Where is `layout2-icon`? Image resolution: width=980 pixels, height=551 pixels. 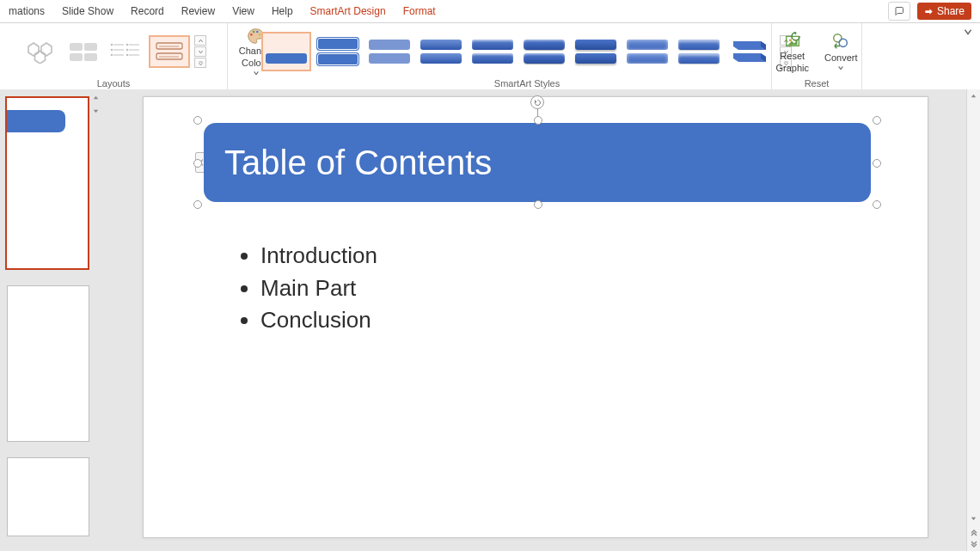
layout2-icon is located at coordinates (83, 52).